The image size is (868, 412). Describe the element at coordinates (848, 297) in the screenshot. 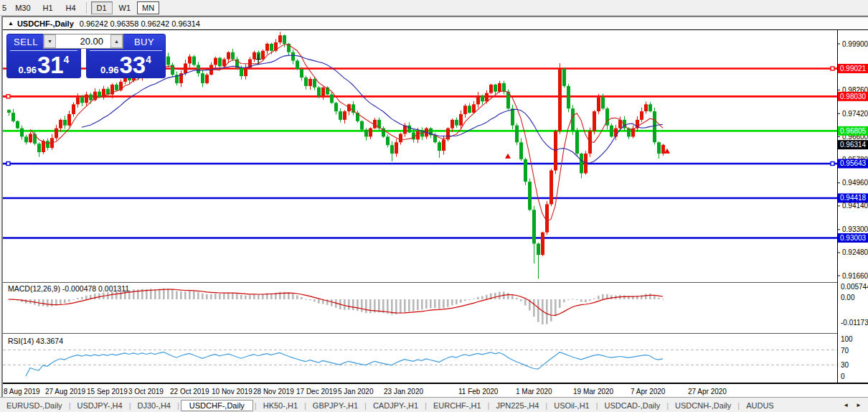

I see `svg-text: 0.00` at that location.